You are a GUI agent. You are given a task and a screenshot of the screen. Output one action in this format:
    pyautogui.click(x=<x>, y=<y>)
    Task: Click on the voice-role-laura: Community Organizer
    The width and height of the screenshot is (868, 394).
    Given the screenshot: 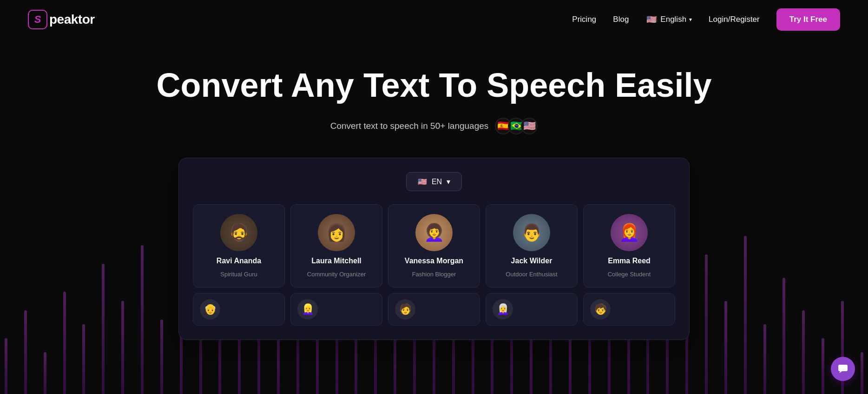 What is the action you would take?
    pyautogui.click(x=336, y=274)
    